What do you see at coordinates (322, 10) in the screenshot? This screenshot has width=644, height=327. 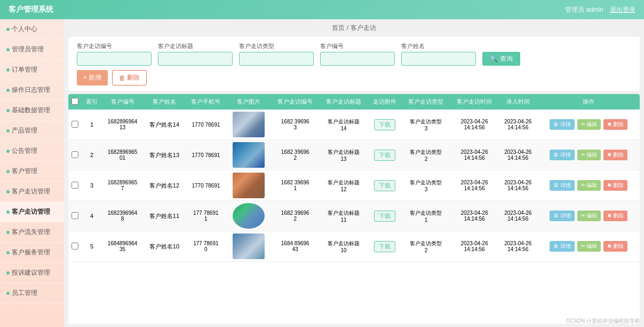 I see `top-bar: 客户管理系统 管理员 admin 退出登录` at bounding box center [322, 10].